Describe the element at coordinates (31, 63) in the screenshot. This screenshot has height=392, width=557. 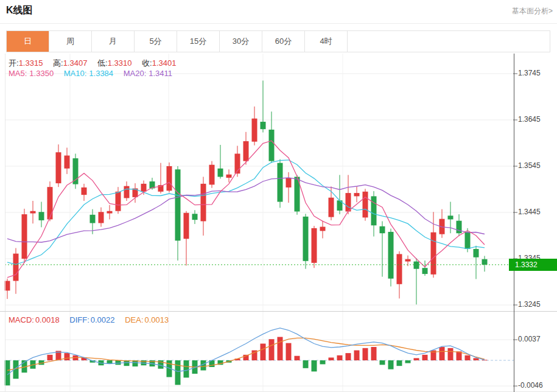
I see `open-value: 1.3315` at that location.